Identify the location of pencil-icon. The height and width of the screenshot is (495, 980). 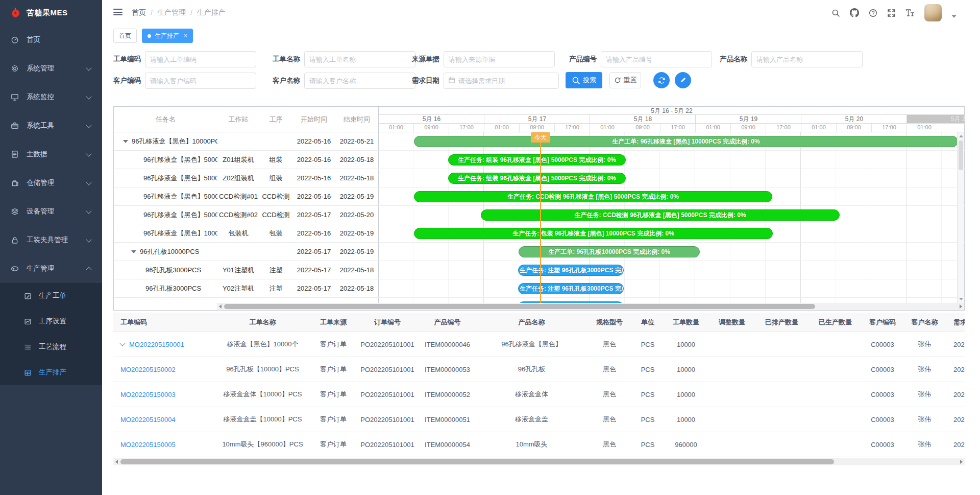
(683, 80).